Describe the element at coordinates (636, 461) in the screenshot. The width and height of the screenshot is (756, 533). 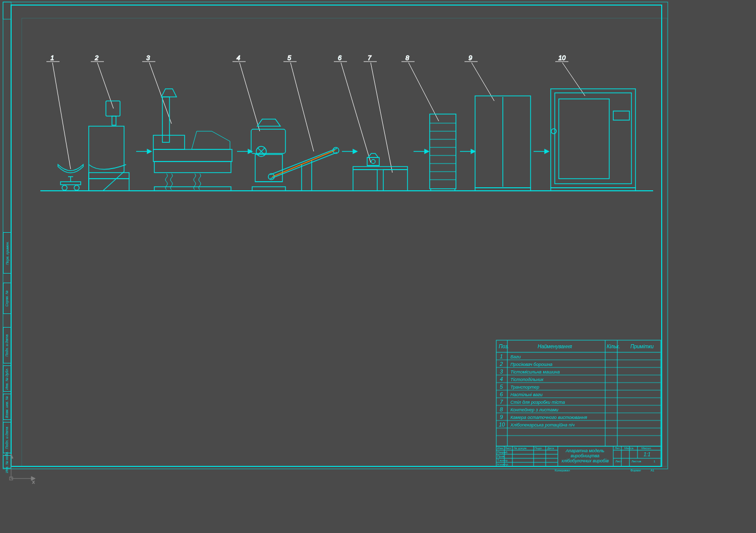
I see `svg-text: Листов` at that location.